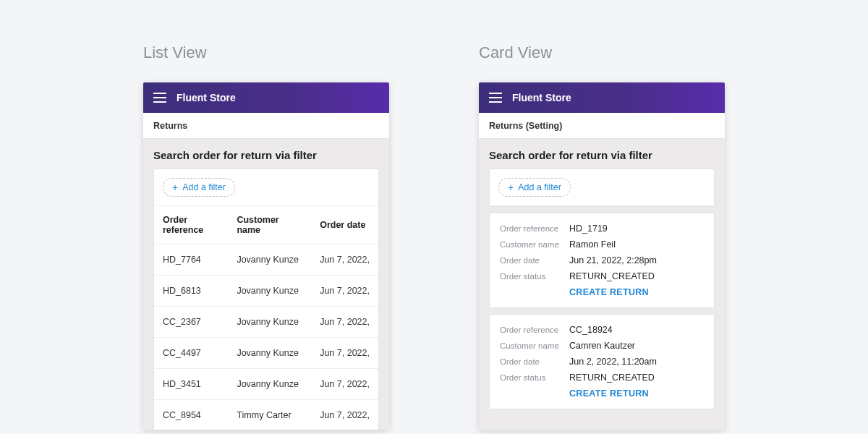 The width and height of the screenshot is (868, 434). Describe the element at coordinates (266, 323) in the screenshot. I see `table-row: CC_2367 Jovanny Kunze Jun 7, 2022,` at that location.